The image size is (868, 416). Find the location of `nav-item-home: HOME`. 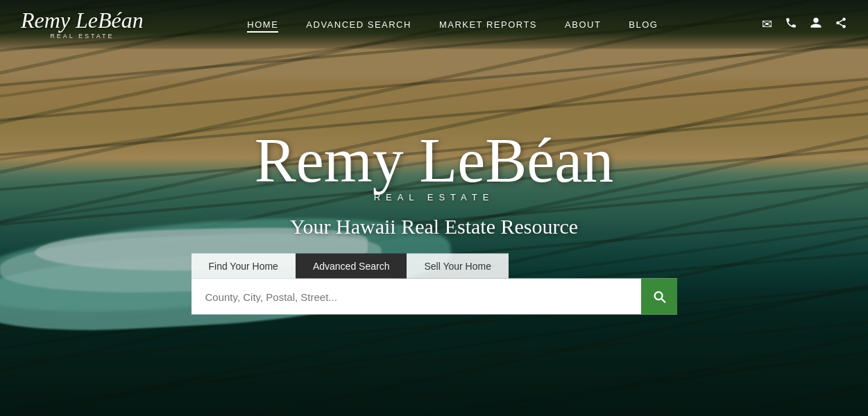

nav-item-home: HOME is located at coordinates (262, 24).